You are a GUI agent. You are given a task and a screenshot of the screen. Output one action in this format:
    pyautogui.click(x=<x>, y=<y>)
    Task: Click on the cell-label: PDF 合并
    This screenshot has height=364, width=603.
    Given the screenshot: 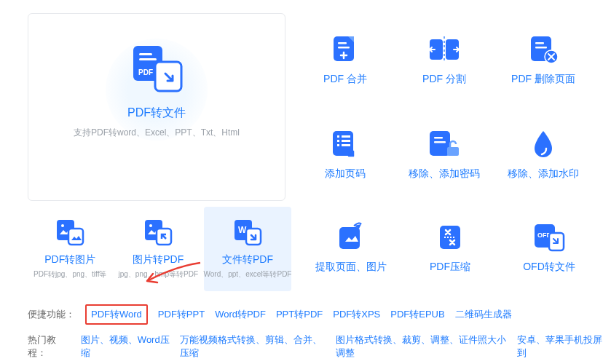 What is the action you would take?
    pyautogui.click(x=345, y=79)
    